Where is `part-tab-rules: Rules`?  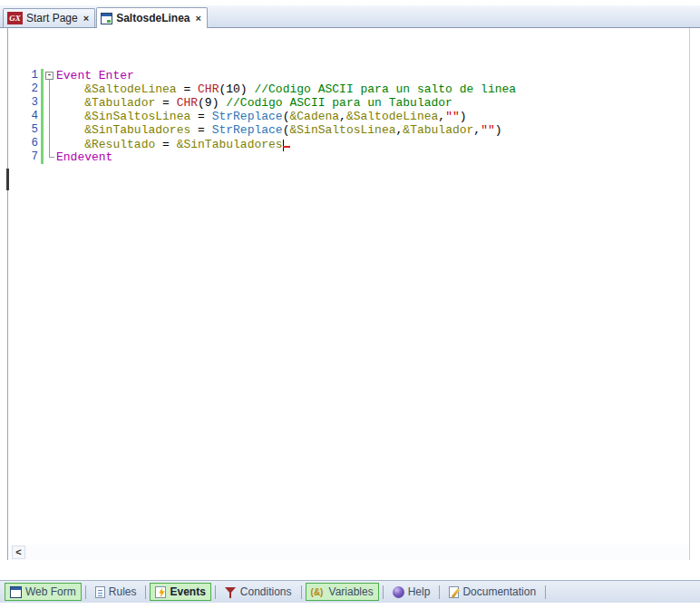
part-tab-rules: Rules is located at coordinates (116, 592).